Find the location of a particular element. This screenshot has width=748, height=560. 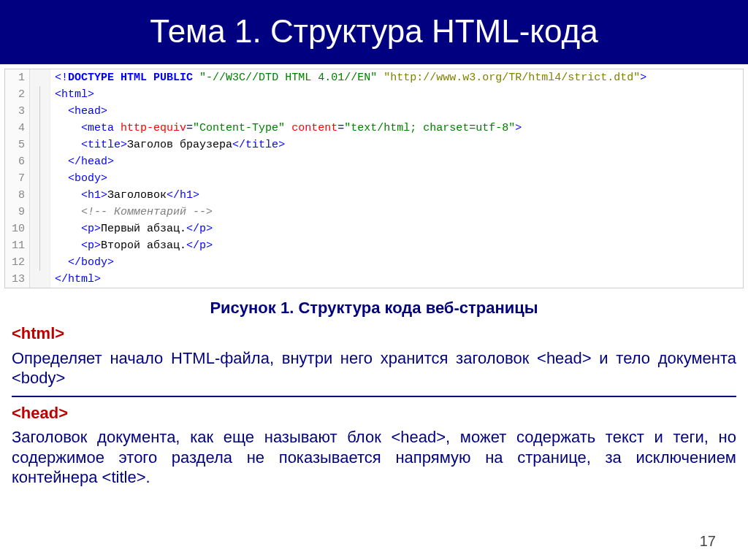

code-line-3: <head> is located at coordinates (81, 111).